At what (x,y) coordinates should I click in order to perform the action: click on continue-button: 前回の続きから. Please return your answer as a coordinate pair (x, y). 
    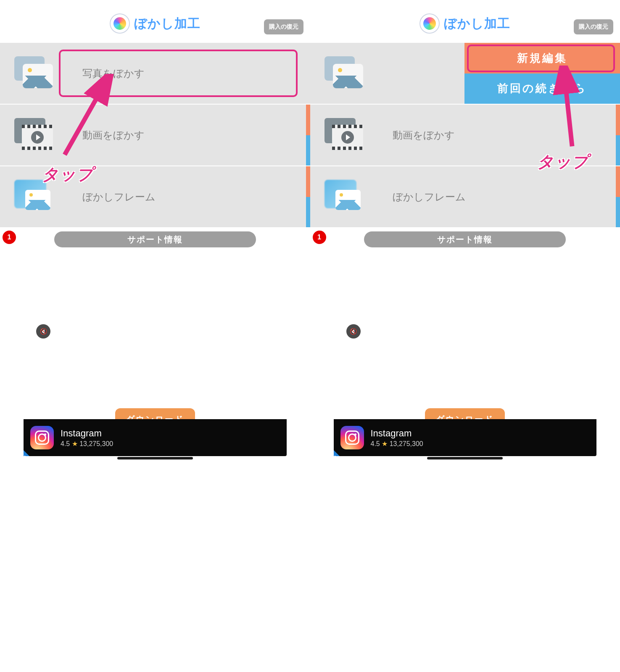
    Looking at the image, I should click on (542, 89).